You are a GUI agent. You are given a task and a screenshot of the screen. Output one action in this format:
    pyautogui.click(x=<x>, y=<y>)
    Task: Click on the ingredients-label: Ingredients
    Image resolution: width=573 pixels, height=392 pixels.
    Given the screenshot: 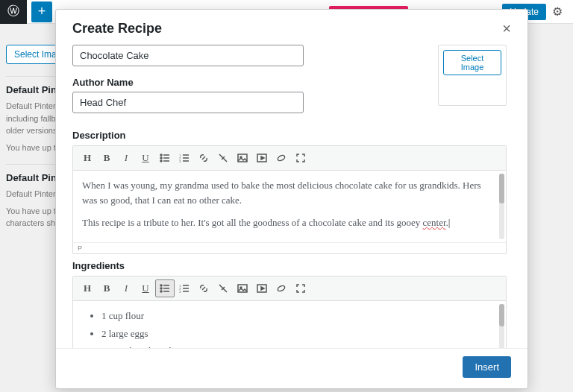 What is the action you would take?
    pyautogui.click(x=289, y=265)
    